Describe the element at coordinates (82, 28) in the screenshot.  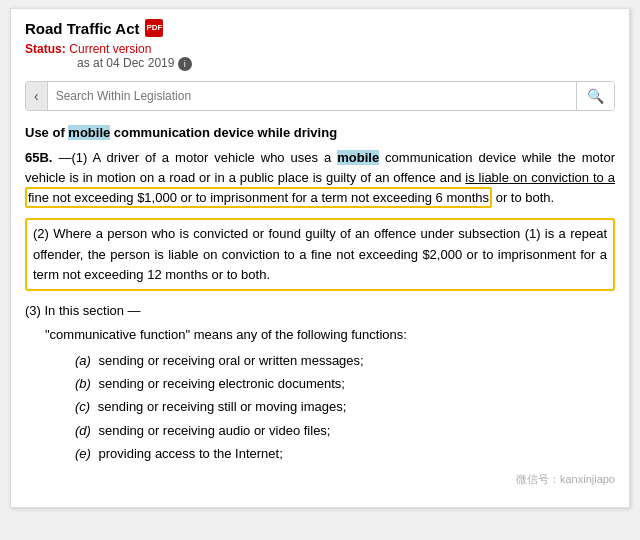
I see `page-title: Road Traffic Act` at that location.